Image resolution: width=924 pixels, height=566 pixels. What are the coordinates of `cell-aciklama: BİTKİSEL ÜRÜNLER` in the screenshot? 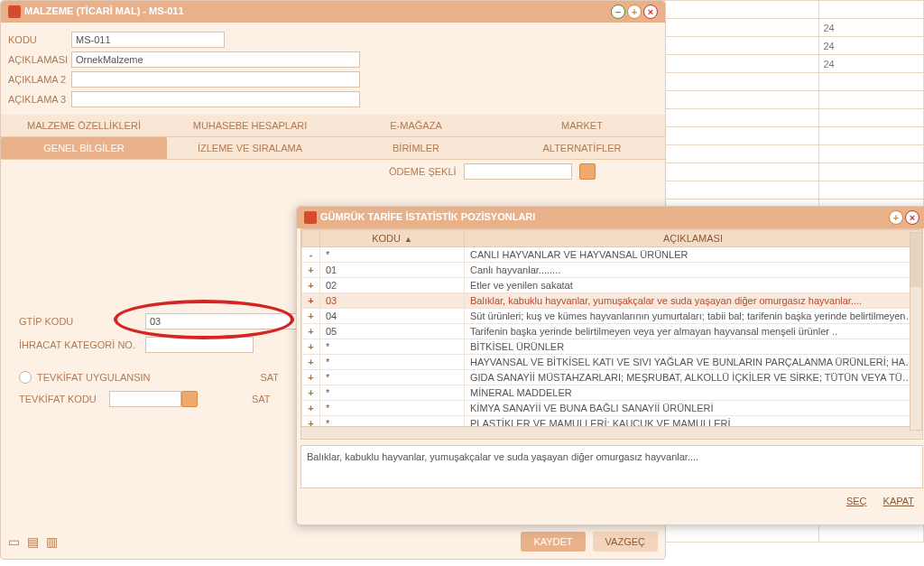 It's located at (693, 347).